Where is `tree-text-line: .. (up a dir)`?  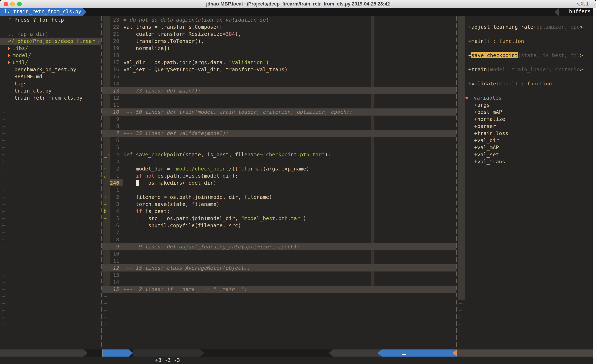 tree-text-line: .. (up a dir) is located at coordinates (51, 34).